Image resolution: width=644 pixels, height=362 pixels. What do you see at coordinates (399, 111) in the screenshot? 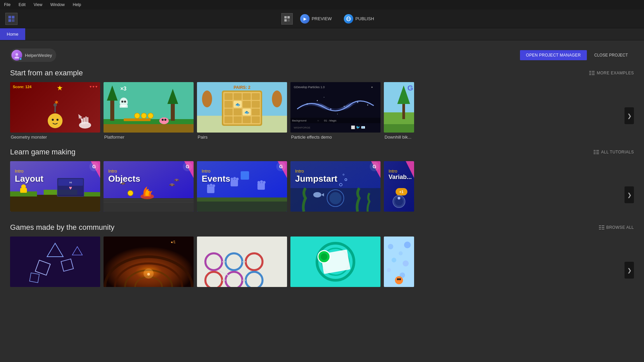
I see `example-card-downhill: G Downhill bik...` at bounding box center [399, 111].